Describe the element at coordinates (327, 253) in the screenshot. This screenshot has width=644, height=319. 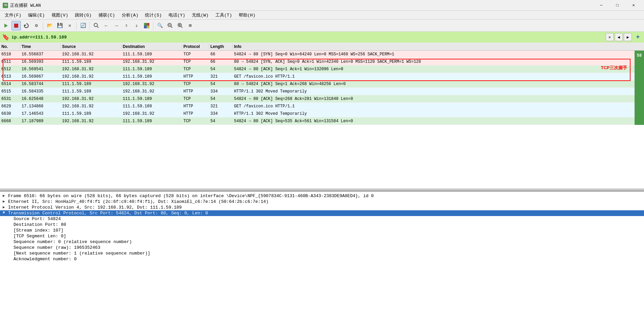
I see `detail-text: [Next sequence number: 1 (relative seque…` at that location.